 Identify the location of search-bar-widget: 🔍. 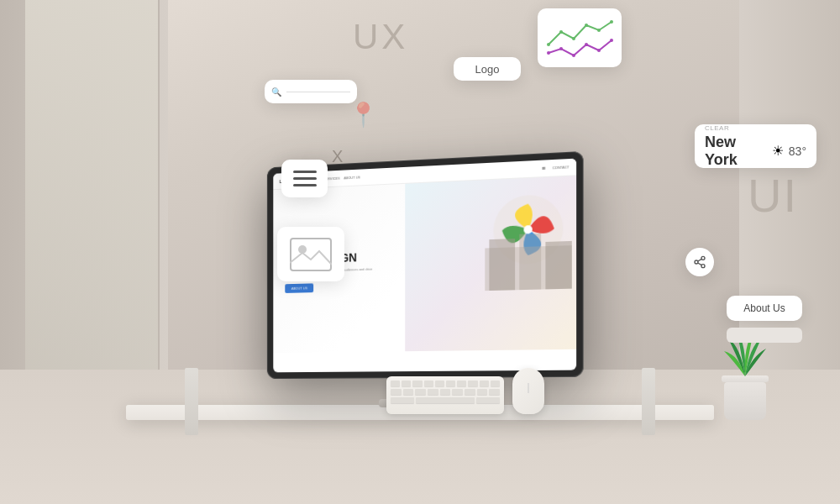
(311, 92).